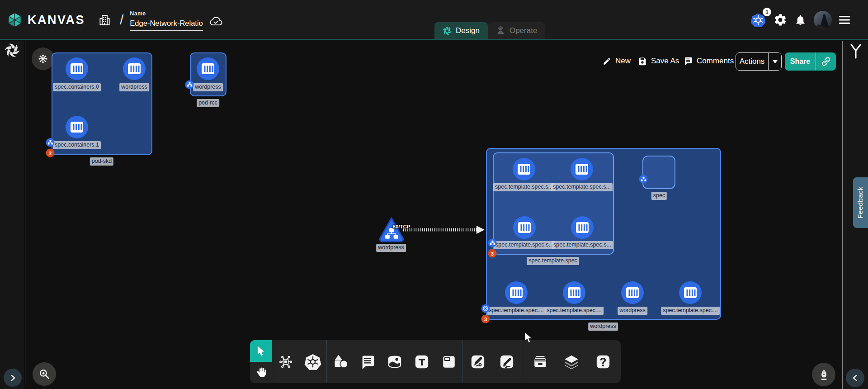 The width and height of the screenshot is (868, 389). What do you see at coordinates (461, 31) in the screenshot?
I see `tab-design: Design` at bounding box center [461, 31].